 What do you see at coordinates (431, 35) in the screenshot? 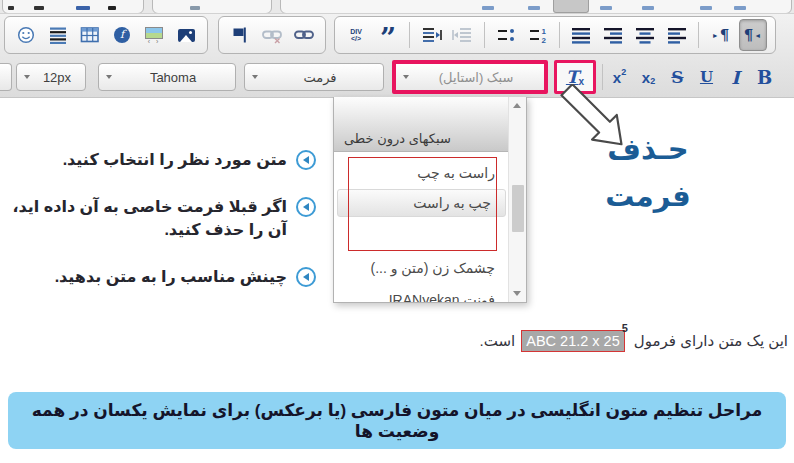
I see `indent-rtl-icon` at bounding box center [431, 35].